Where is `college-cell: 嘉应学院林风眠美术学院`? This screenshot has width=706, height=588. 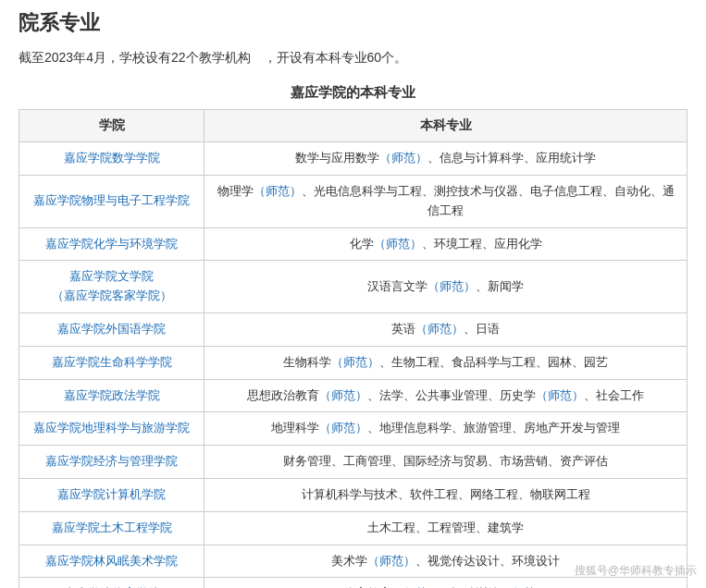 college-cell: 嘉应学院林风眠美术学院 is located at coordinates (112, 561).